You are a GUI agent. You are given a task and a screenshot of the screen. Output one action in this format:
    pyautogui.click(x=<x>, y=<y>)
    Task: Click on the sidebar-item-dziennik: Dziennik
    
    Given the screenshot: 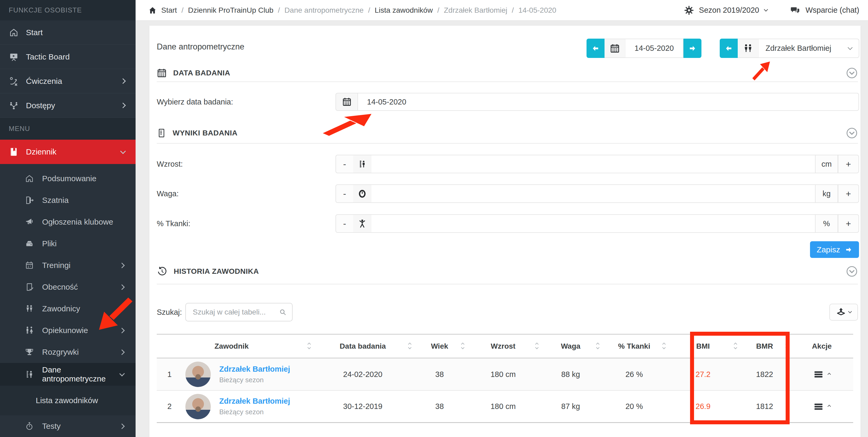 What is the action you would take?
    pyautogui.click(x=68, y=152)
    